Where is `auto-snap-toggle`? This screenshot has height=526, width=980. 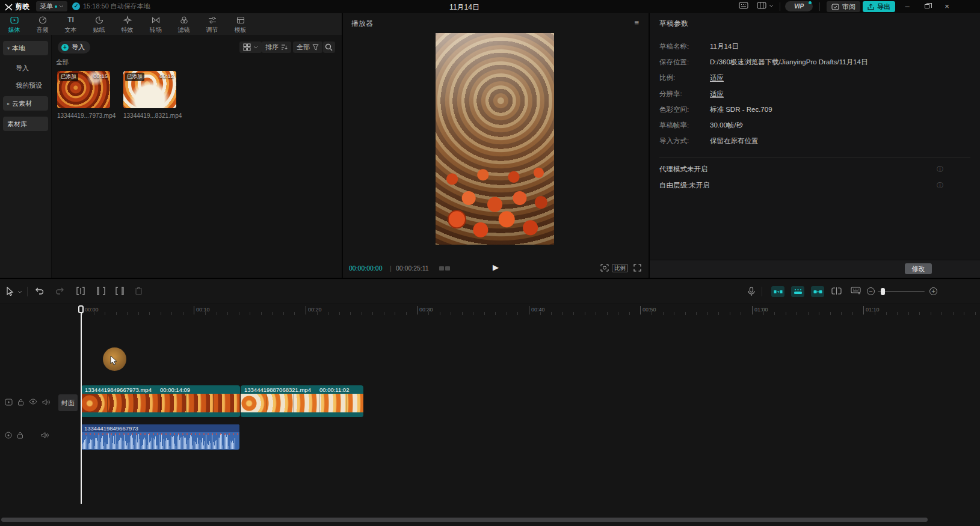
auto-snap-toggle is located at coordinates (798, 292).